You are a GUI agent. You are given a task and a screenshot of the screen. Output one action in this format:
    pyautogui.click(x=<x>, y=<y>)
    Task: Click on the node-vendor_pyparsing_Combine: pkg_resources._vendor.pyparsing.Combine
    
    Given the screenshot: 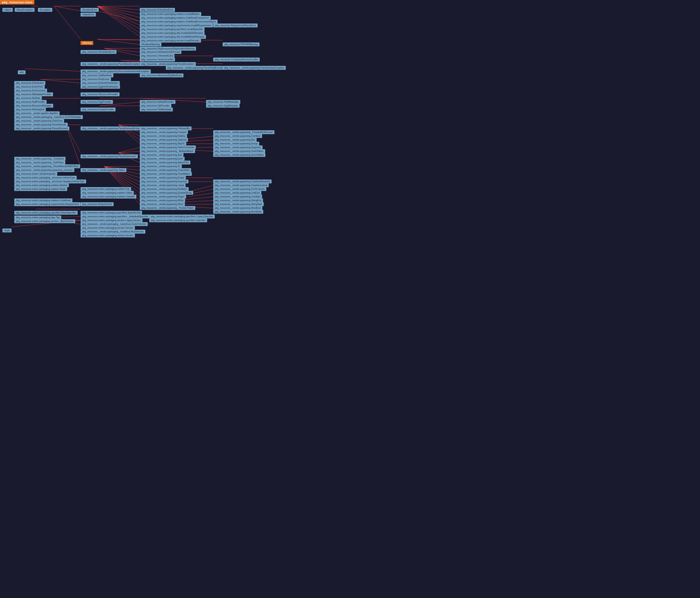 What is the action you would take?
    pyautogui.click(x=238, y=136)
    